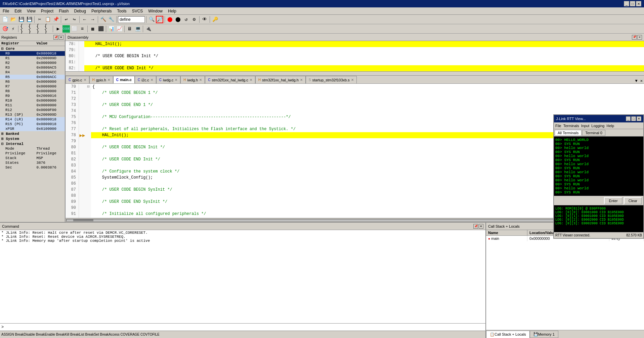  I want to click on reg-row-r4: R4 0x0800ACC, so click(32, 72).